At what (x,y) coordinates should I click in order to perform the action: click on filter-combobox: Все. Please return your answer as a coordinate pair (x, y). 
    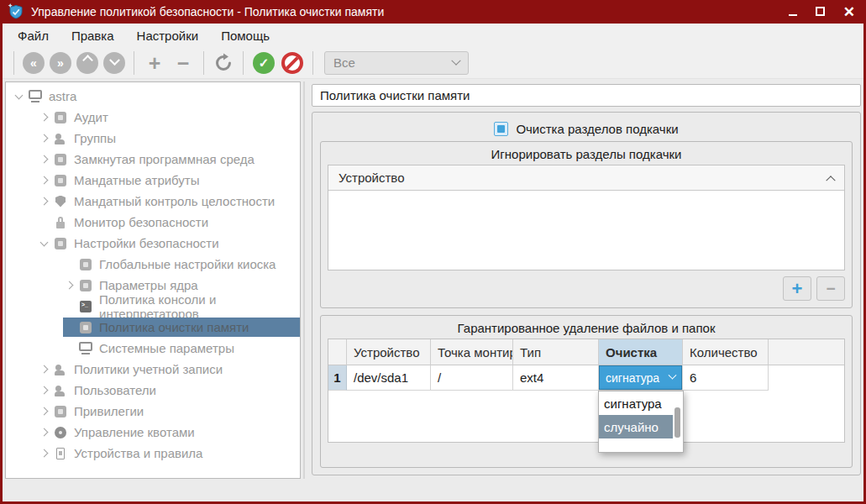
    Looking at the image, I should click on (396, 63).